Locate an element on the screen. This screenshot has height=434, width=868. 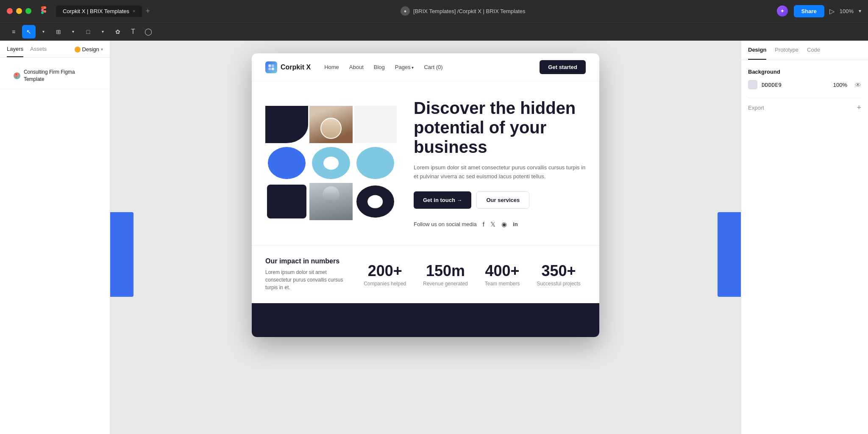
toolbar: ≡ ↖ ▾ ⊞ ▾ □ ▾ ✿ T ◯ is located at coordinates (434, 31).